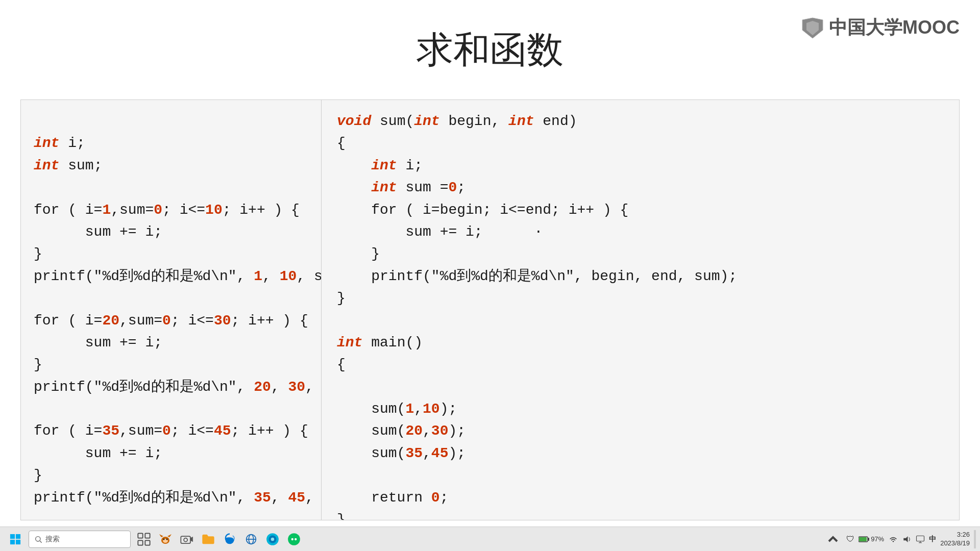 The width and height of the screenshot is (980, 551). I want to click on taskbar-icons, so click(219, 539).